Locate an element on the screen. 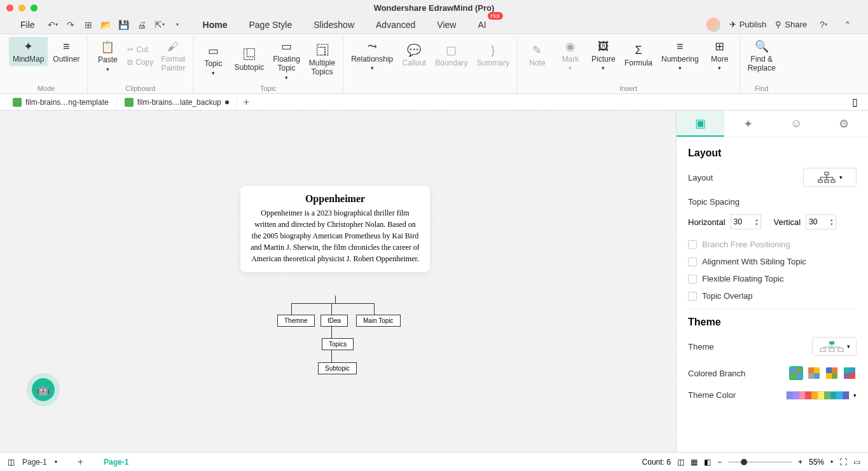 This screenshot has width=868, height=471. vertical-input: 30▴▾ is located at coordinates (821, 222).